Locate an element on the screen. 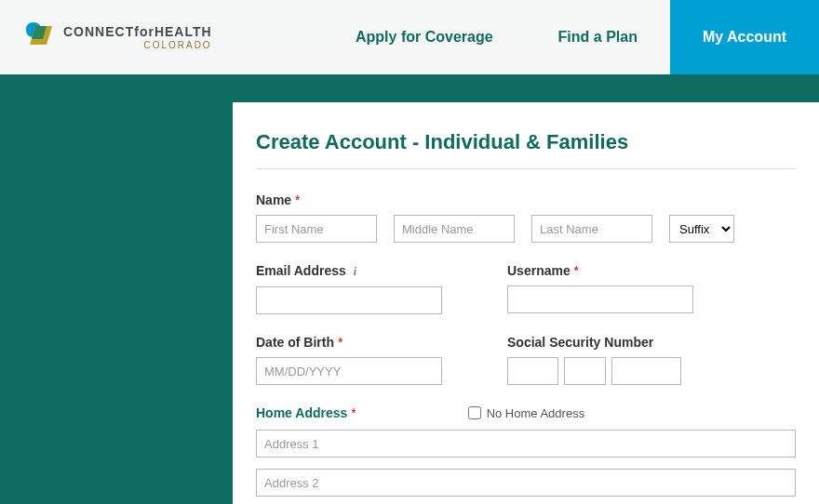 The width and height of the screenshot is (819, 504). username-group: Username * is located at coordinates (600, 288).